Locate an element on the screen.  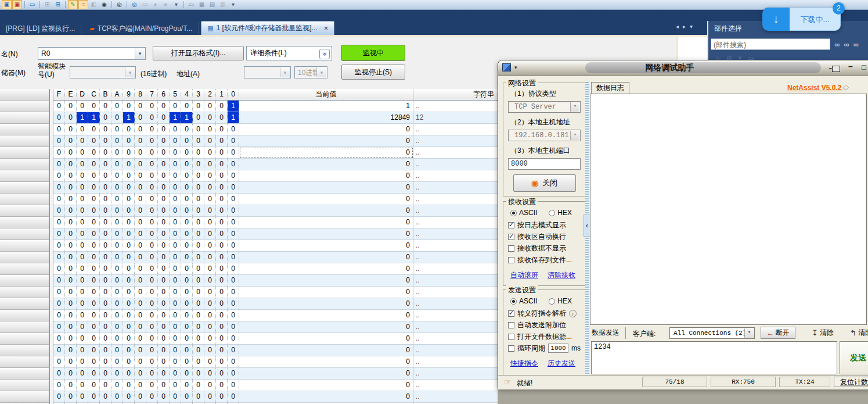
monitor-watch-icon: ▣ is located at coordinates (7, 5).